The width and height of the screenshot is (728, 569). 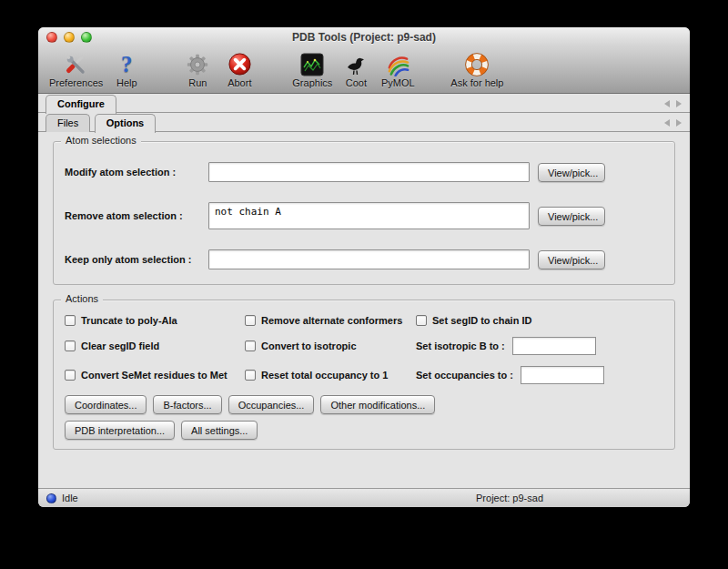 I want to click on coordinates-button: Coordinates..., so click(x=106, y=404).